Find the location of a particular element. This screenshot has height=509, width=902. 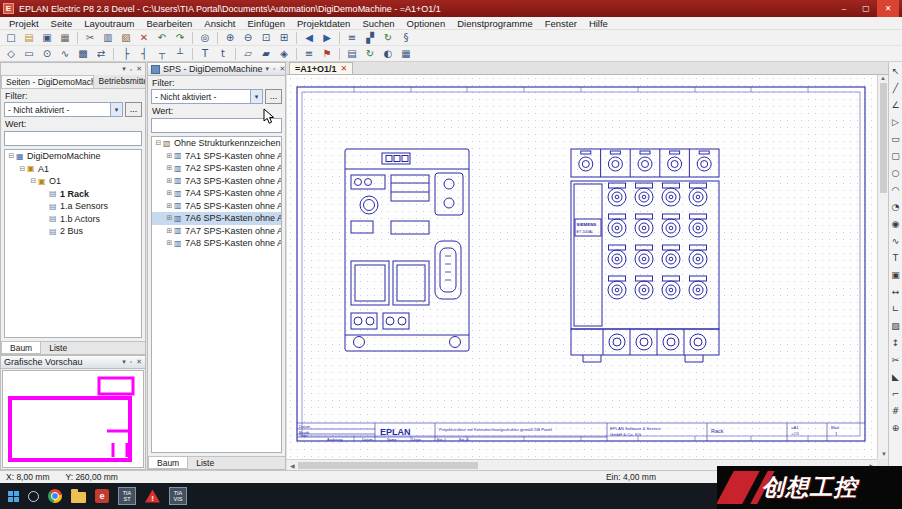

refresh-icon: ↻ is located at coordinates (388, 38).